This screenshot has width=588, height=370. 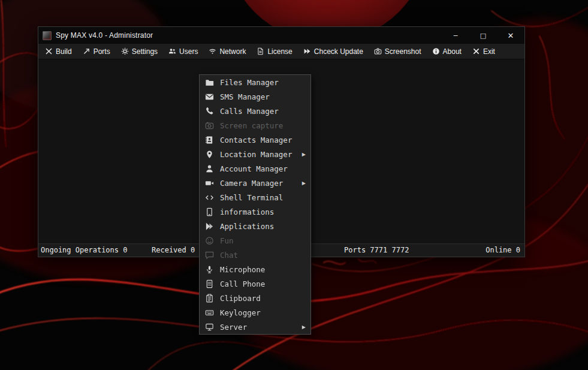 I want to click on menu-item-informations: informations, so click(x=255, y=212).